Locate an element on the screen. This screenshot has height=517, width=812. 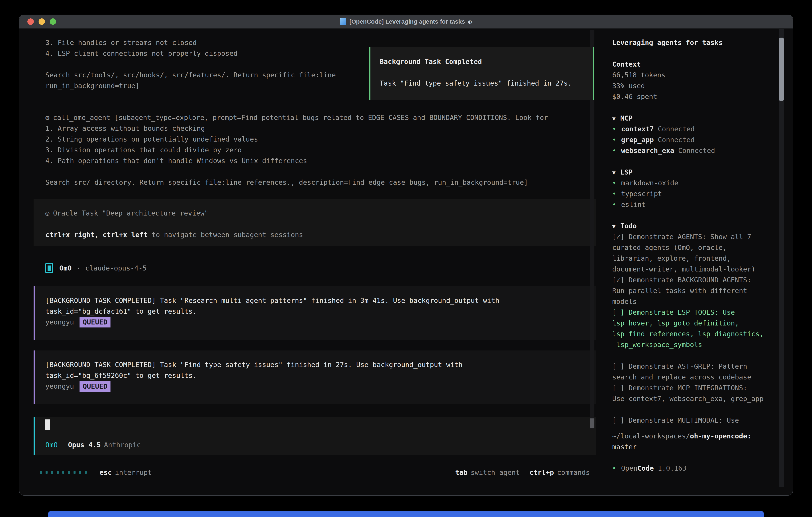
hint-keys: ctrl+x right, ctrl+x left is located at coordinates (96, 235).